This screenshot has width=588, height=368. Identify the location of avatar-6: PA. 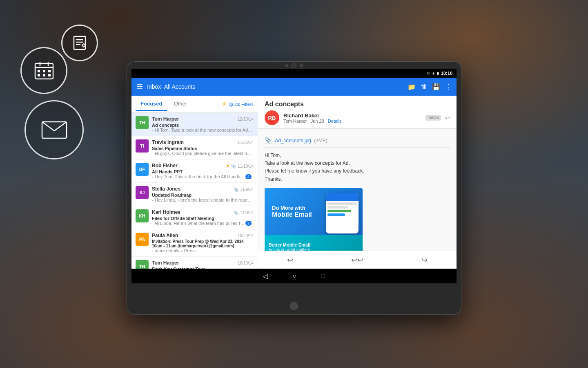
(142, 239).